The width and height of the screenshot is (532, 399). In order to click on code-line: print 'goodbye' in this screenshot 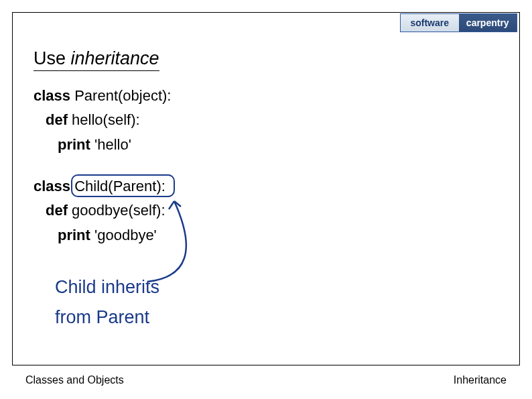, I will do `click(99, 235)`.